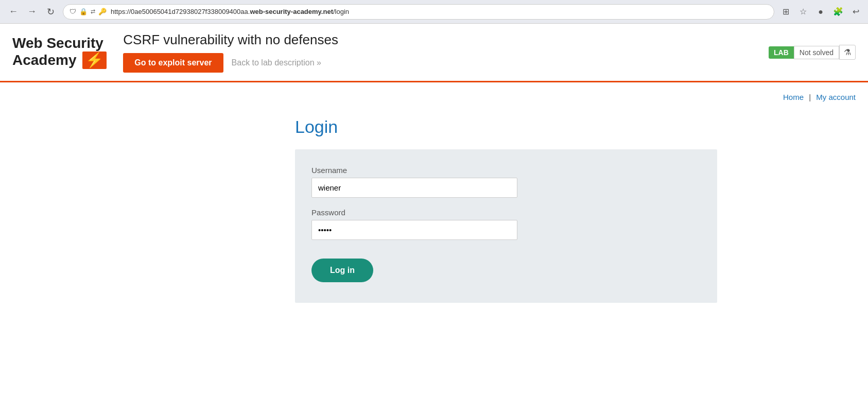 The height and width of the screenshot is (395, 868). I want to click on address-bar: 🛡 🔒 ⇄ 🔑 https://0ae50065041d72938027f338…, so click(419, 12).